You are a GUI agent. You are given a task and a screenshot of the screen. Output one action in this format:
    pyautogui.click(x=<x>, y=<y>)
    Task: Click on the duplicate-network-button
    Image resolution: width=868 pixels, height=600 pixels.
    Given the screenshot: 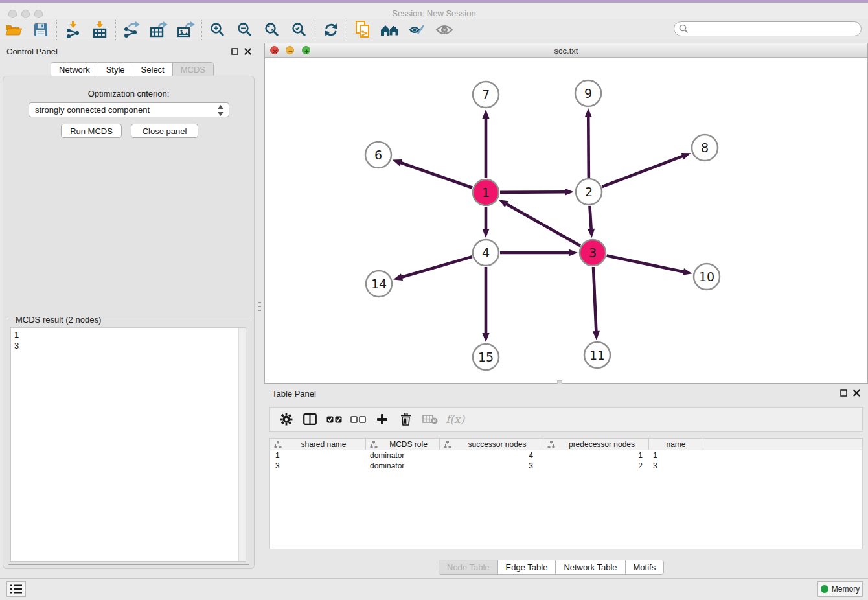 What is the action you would take?
    pyautogui.click(x=363, y=30)
    